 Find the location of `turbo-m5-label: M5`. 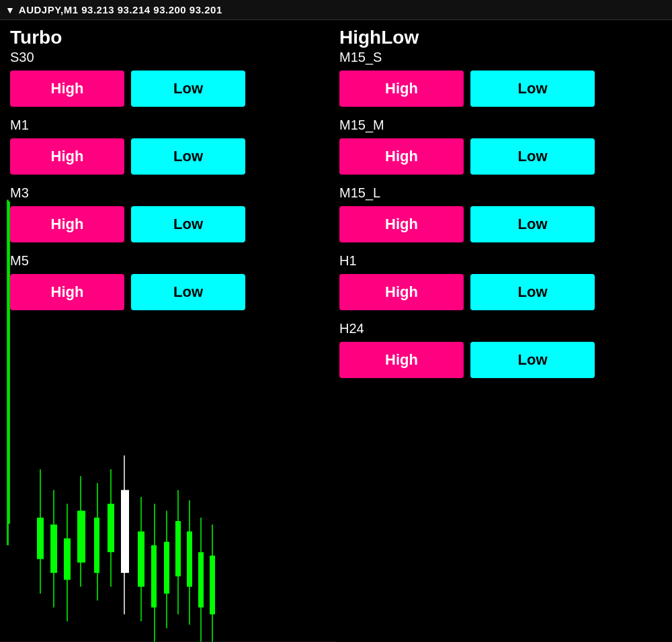

turbo-m5-label: M5 is located at coordinates (165, 261).